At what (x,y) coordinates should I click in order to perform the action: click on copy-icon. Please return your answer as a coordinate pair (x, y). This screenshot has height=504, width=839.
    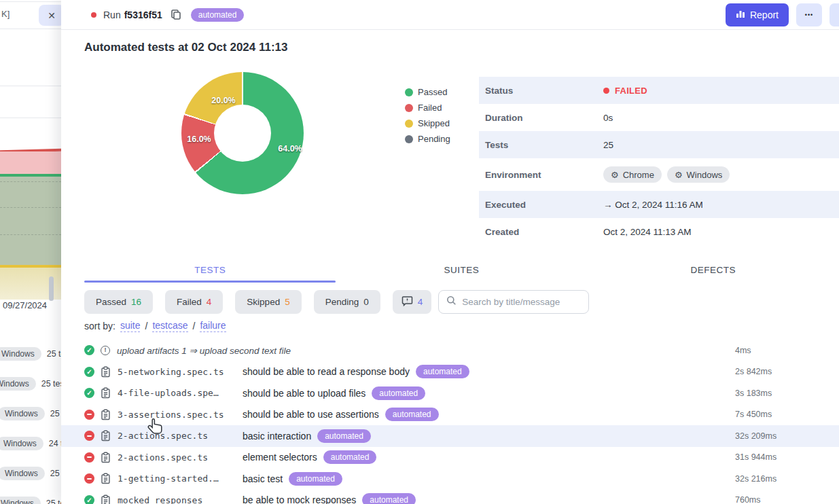
    Looking at the image, I should click on (176, 15).